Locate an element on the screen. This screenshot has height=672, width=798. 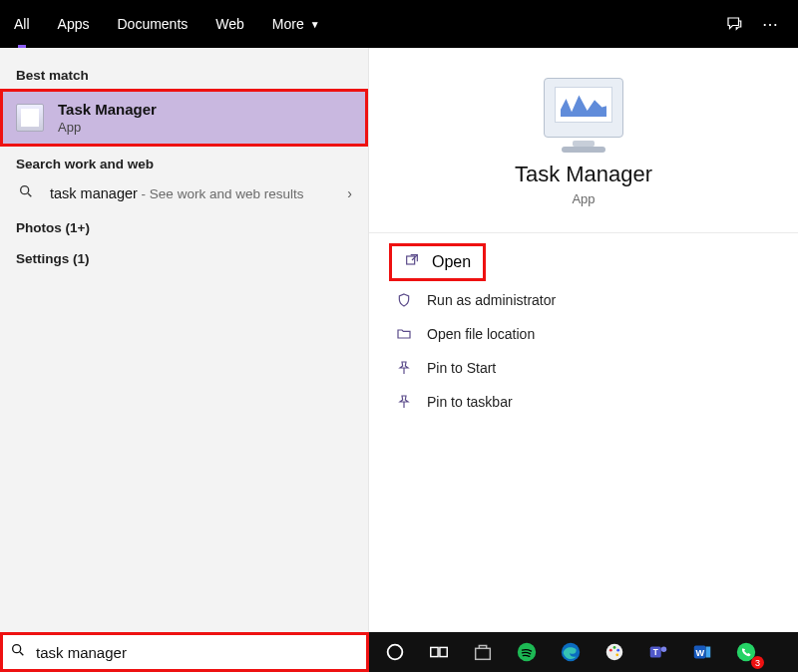
search-term: task manager is located at coordinates (94, 193).